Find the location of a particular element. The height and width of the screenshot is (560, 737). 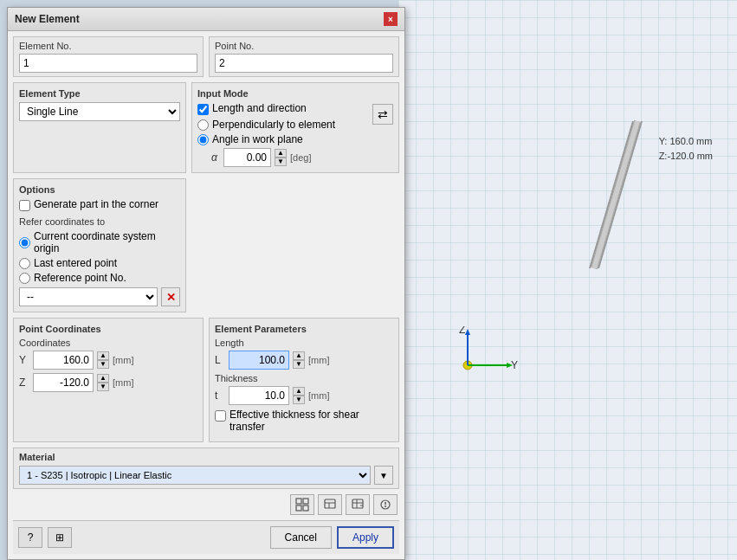

toolbar-btn2 is located at coordinates (330, 505).